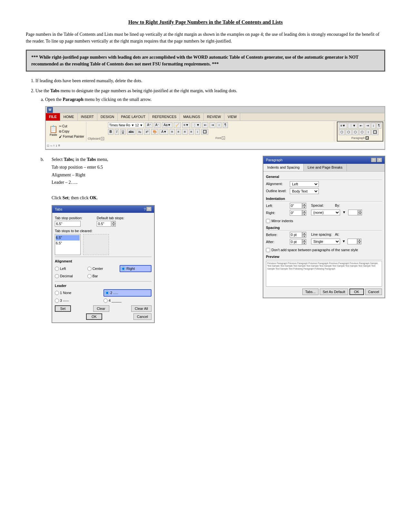 The image size is (411, 532). I want to click on justify-btn2: ⬡, so click(362, 132).